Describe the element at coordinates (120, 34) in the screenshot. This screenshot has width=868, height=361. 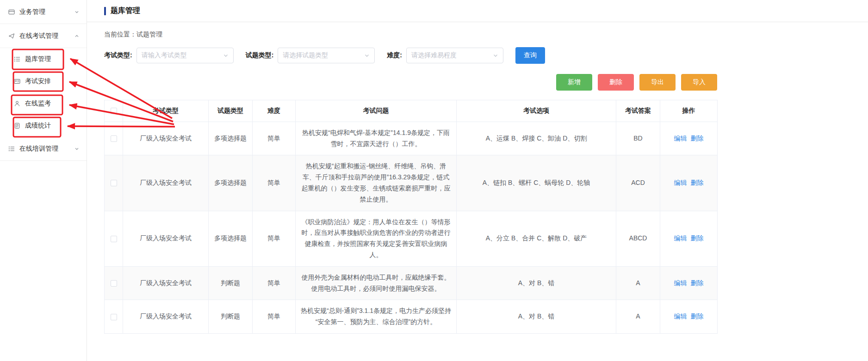
I see `breadcrumb-prefix: 当前位置：` at that location.